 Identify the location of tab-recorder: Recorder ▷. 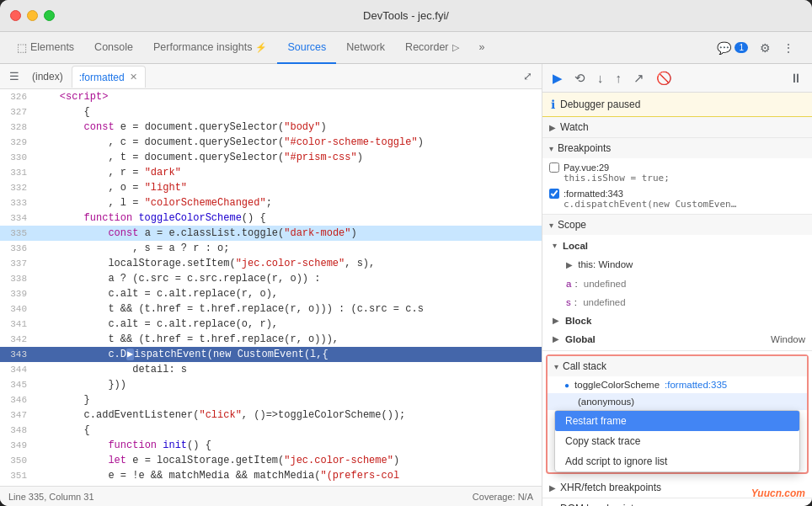
(431, 48).